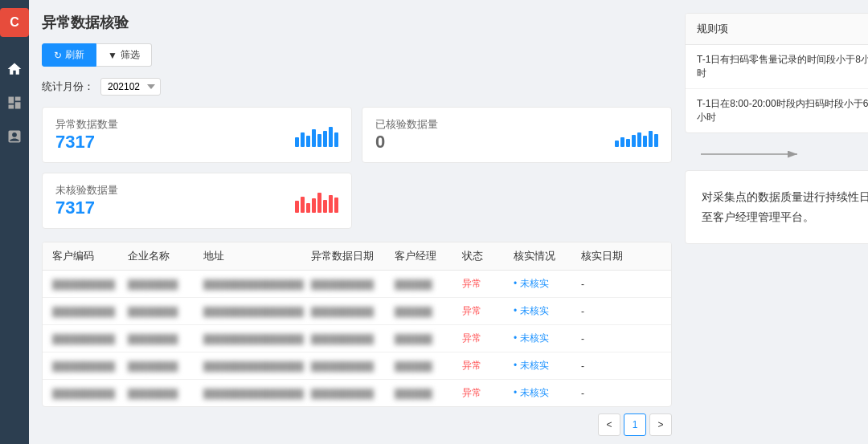  I want to click on rules-card: 规则项 状态 异常值 T-1日有扫码零售量记录的时间段小于8小时 异常 2 T-…, so click(776, 73).